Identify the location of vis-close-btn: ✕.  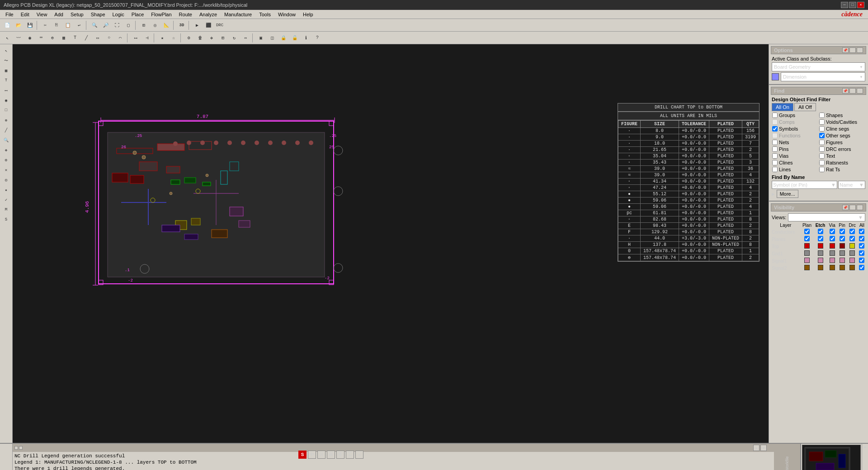
(860, 207).